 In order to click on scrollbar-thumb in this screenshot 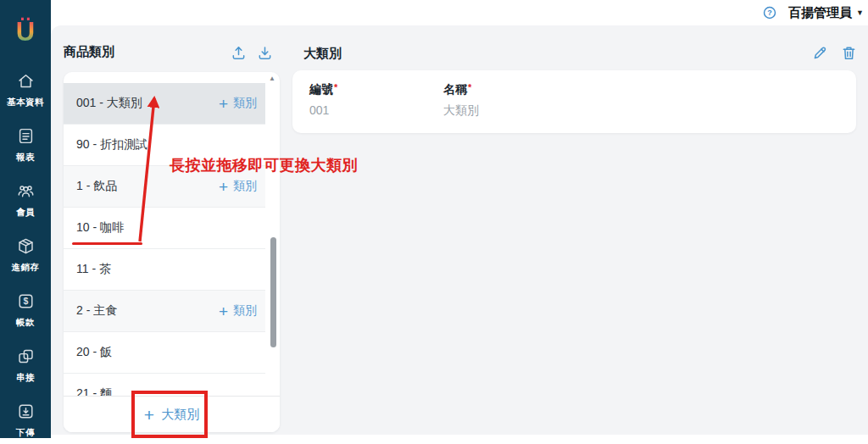, I will do `click(273, 292)`.